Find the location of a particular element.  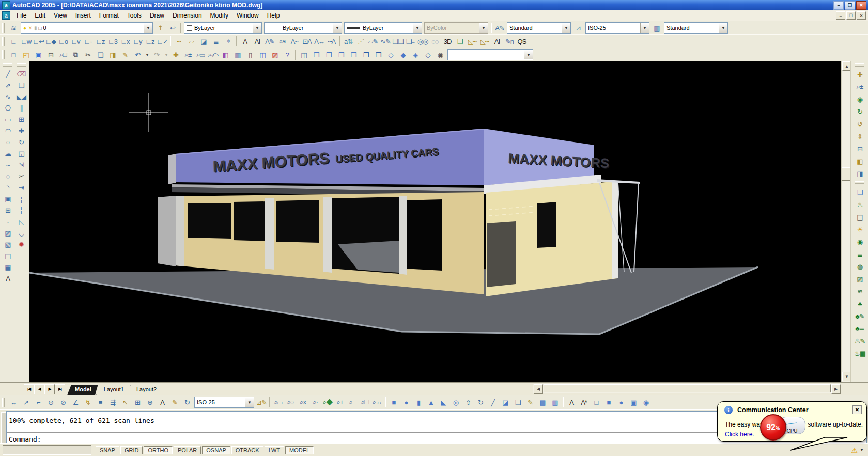

zoom-extents-icon: ⌕↔ is located at coordinates (377, 402).